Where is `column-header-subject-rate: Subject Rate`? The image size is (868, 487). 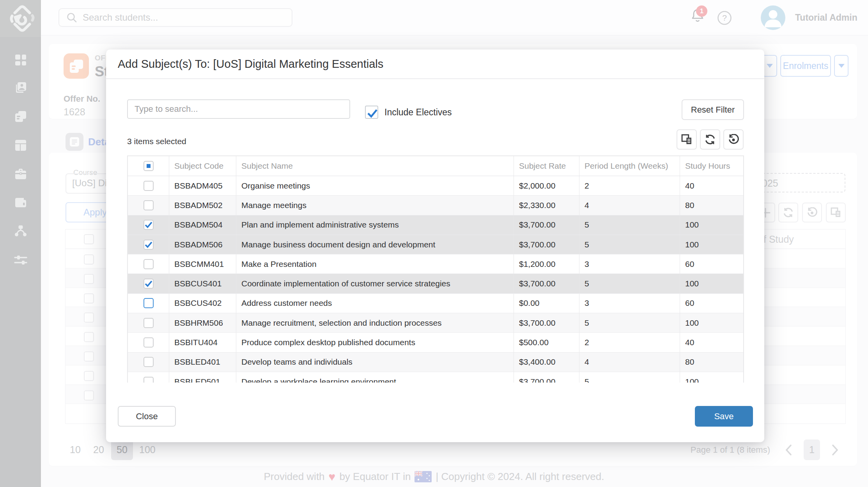
column-header-subject-rate: Subject Rate is located at coordinates (547, 166).